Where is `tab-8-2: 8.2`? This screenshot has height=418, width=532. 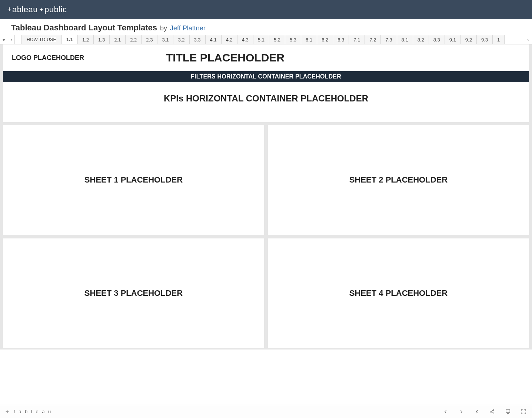 tab-8-2: 8.2 is located at coordinates (421, 40).